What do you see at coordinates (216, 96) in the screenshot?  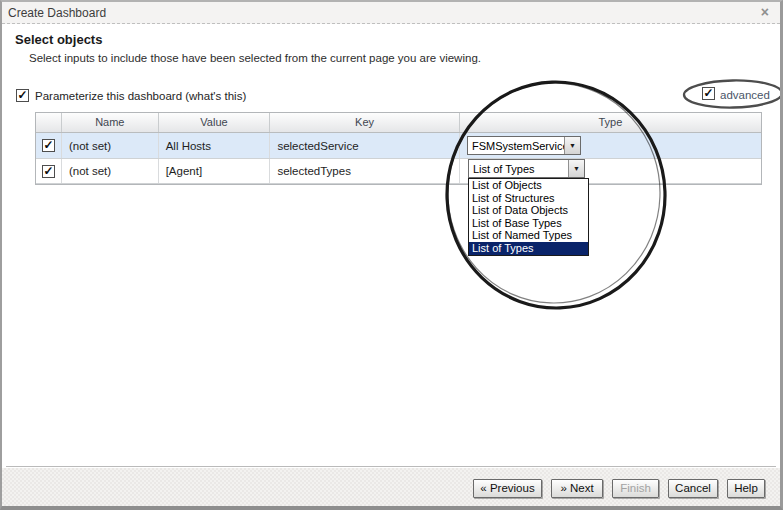 I see `whats-this-link: (what's this)` at bounding box center [216, 96].